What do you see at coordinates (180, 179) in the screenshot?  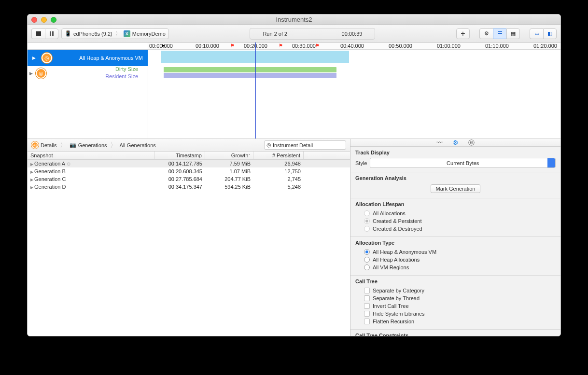 I see `cell-timestamp: 00:27.785.684` at bounding box center [180, 179].